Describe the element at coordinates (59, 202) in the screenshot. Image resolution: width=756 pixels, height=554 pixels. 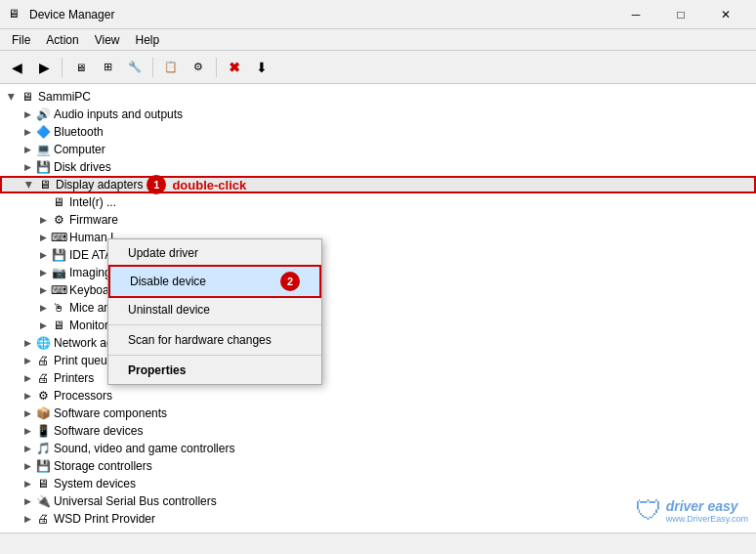
I see `intel-icon: 🖥` at that location.